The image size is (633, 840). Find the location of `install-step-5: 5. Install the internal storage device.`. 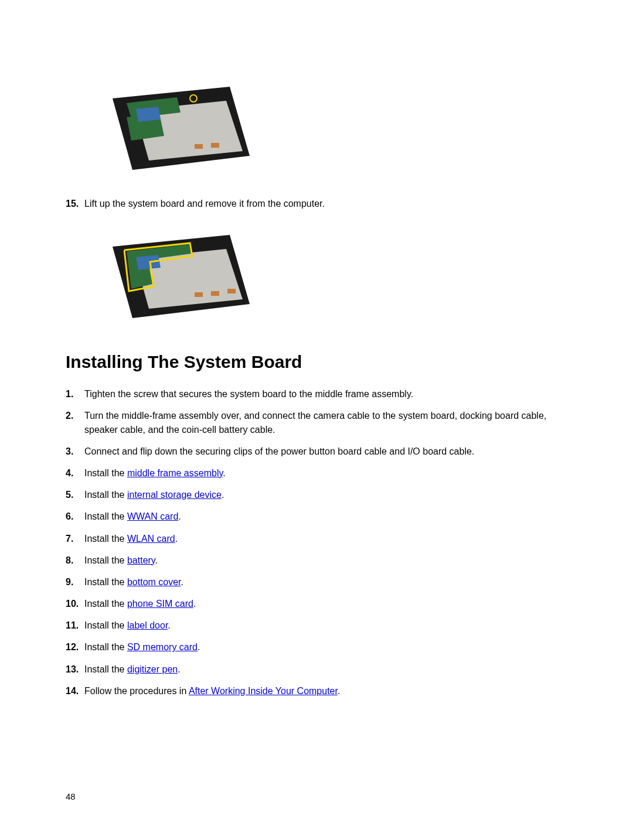

install-step-5: 5. Install the internal storage device. is located at coordinates (316, 494).